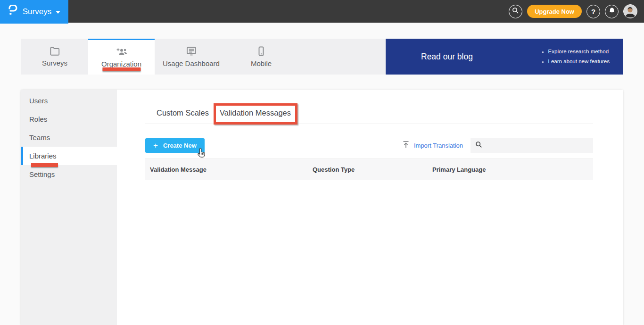  Describe the element at coordinates (322, 57) in the screenshot. I see `module-nav: Surveys Organization` at that location.